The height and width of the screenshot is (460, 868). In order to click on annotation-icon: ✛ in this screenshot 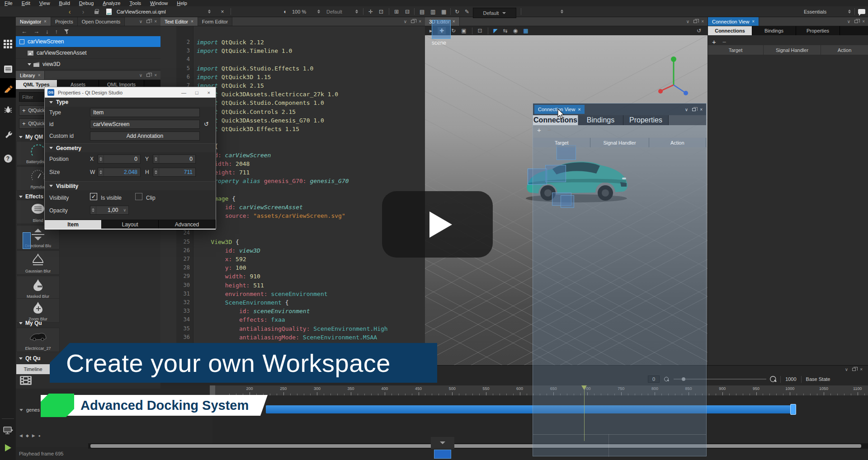, I will do `click(371, 12)`.